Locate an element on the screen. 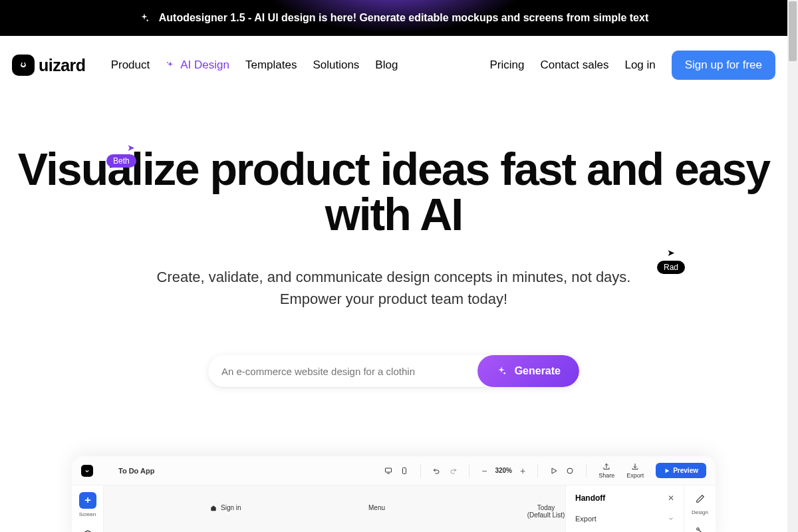 This screenshot has height=532, width=798. nav-primary: Product AI Design Templates Solutions Bl… is located at coordinates (255, 65).